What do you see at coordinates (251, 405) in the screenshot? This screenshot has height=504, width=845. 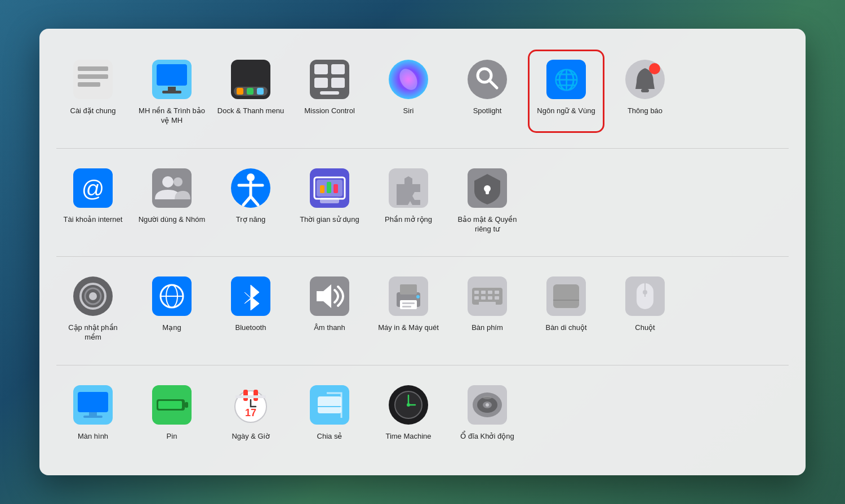 I see `icon-box-ngay-gio: 17` at bounding box center [251, 405].